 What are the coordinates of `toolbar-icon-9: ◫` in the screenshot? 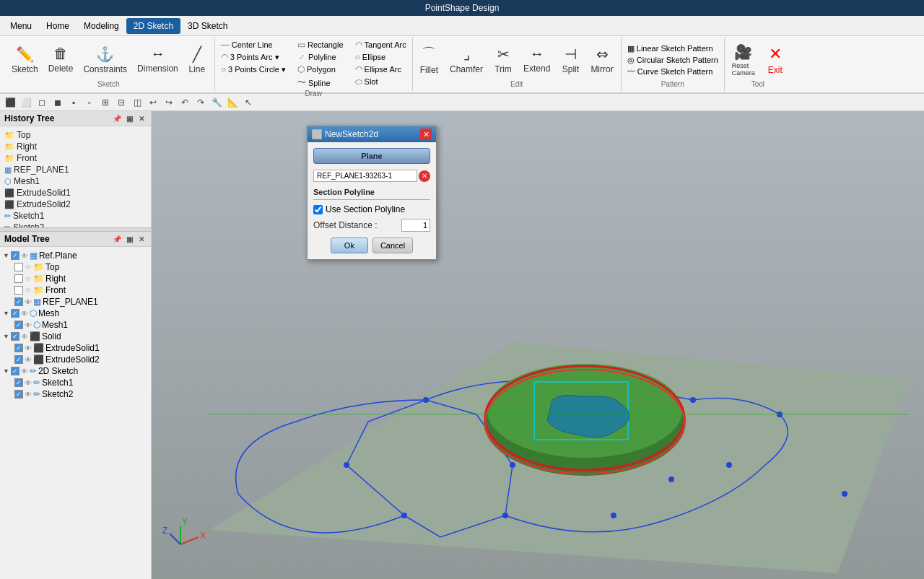 It's located at (137, 103).